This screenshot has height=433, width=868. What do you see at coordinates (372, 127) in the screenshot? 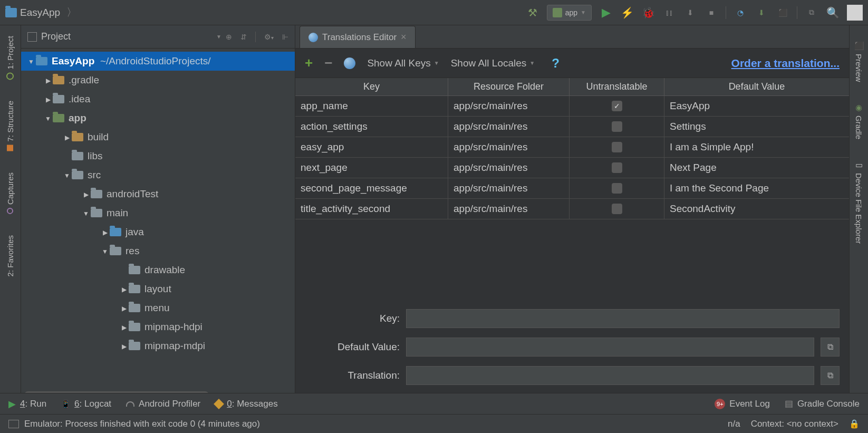
I see `cell-key: action_settings` at bounding box center [372, 127].